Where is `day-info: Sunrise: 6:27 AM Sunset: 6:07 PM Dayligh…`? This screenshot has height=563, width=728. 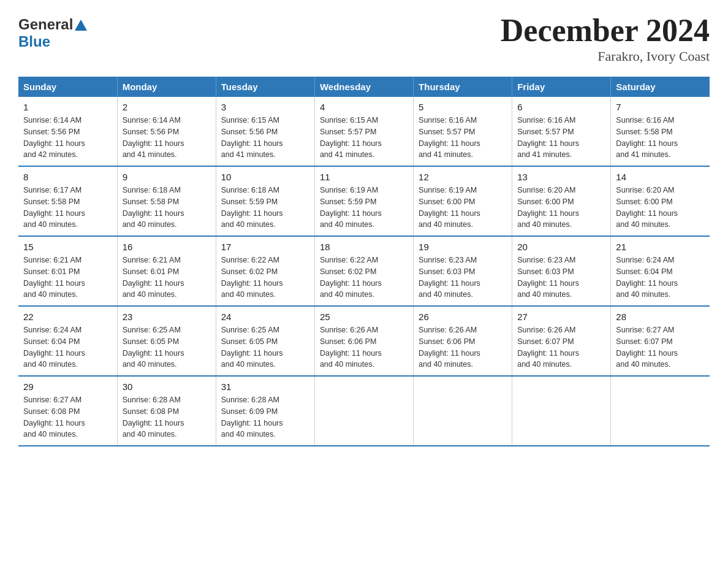
day-info: Sunrise: 6:27 AM Sunset: 6:07 PM Dayligh… is located at coordinates (661, 347).